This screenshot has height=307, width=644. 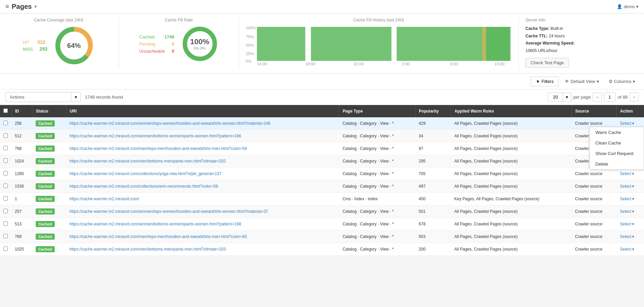 I want to click on svg-text: 25%, so click(x=250, y=54).